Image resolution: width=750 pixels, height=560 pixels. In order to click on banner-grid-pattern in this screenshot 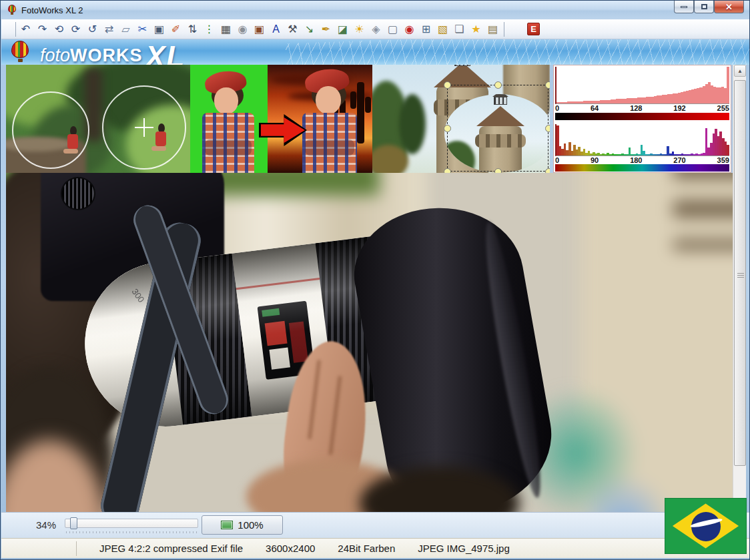, I will do `click(518, 52)`.